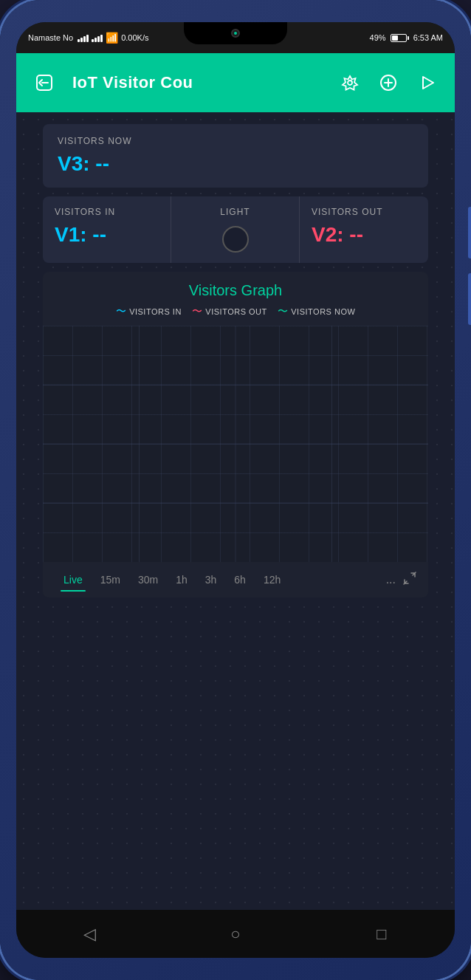  What do you see at coordinates (211, 580) in the screenshot?
I see `tab-3h: 3h` at bounding box center [211, 580].